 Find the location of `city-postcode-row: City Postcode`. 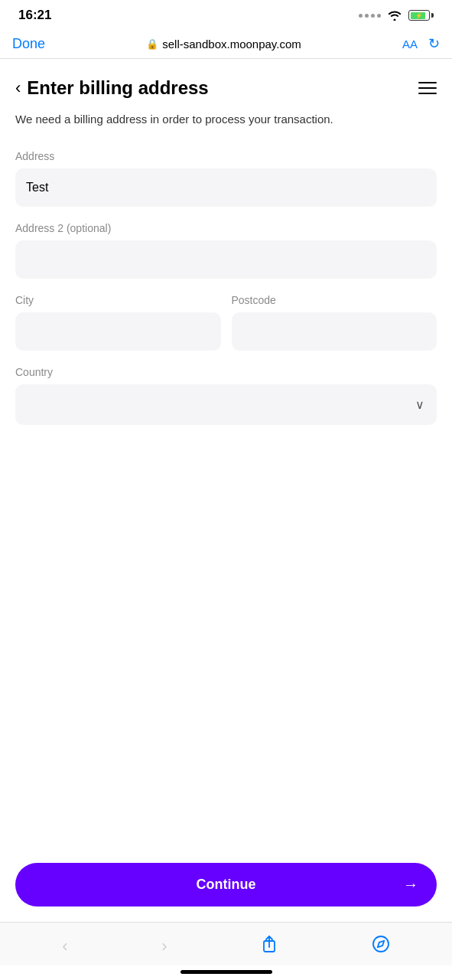

city-postcode-row: City Postcode is located at coordinates (226, 322).